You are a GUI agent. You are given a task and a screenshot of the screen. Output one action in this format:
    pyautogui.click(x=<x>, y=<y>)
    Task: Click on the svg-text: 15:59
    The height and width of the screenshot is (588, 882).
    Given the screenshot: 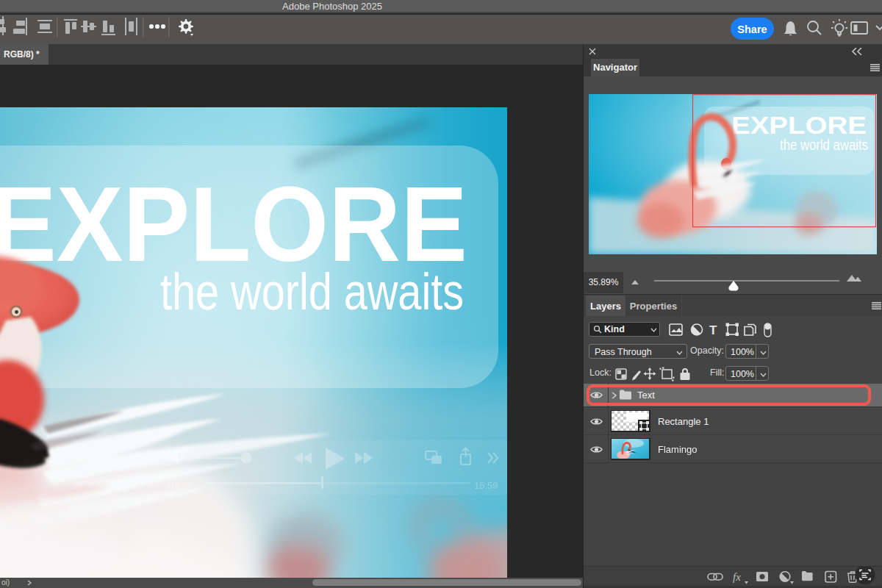 What is the action you would take?
    pyautogui.click(x=487, y=485)
    